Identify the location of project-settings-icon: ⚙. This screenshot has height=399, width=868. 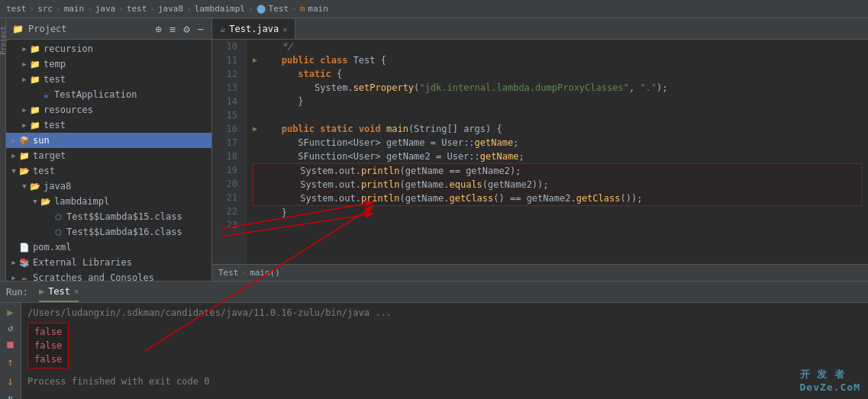
(186, 29).